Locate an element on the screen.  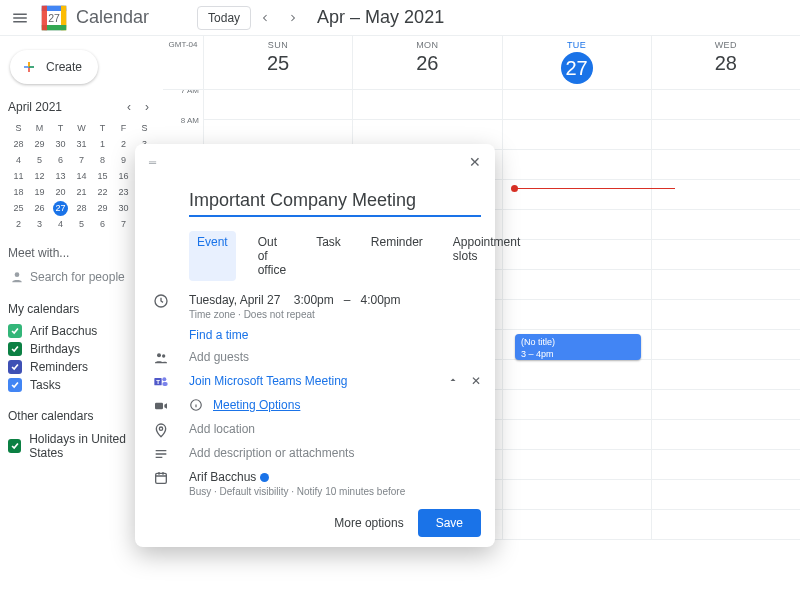
mini-day: 18 is located at coordinates (18, 192).